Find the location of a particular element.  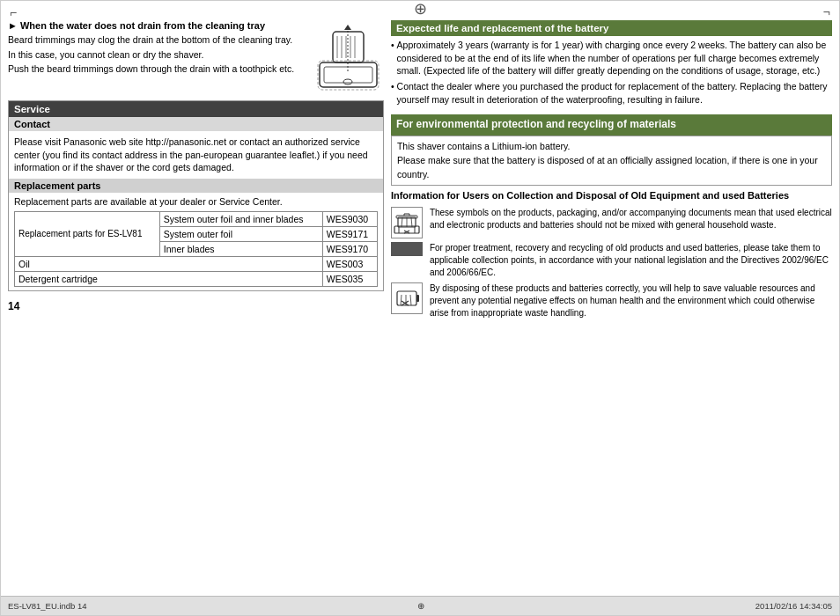

info-row-1: These symbols on the products, packaging… is located at coordinates (611, 223).